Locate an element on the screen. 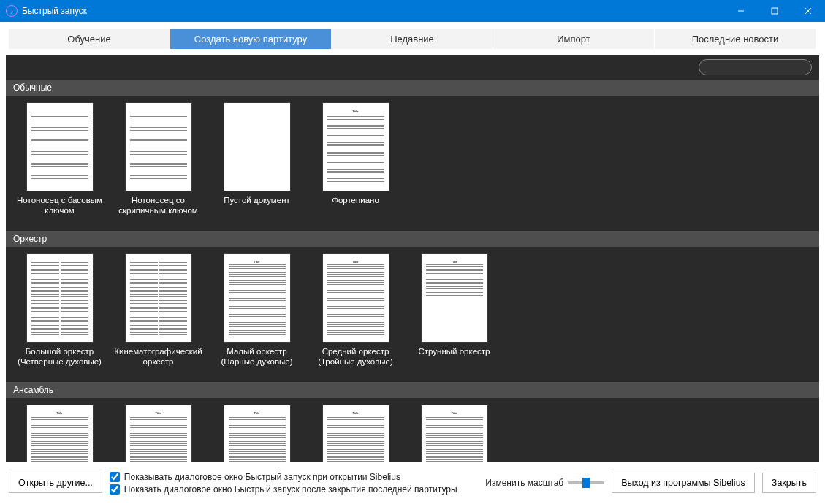 This screenshot has height=504, width=825. template-item: TitleСтрунный оркестр is located at coordinates (455, 311).